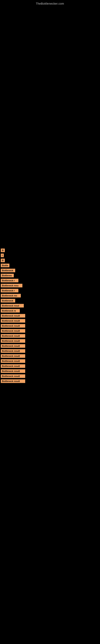  I want to click on result-row: Bottleneck resu, so click(50, 286).